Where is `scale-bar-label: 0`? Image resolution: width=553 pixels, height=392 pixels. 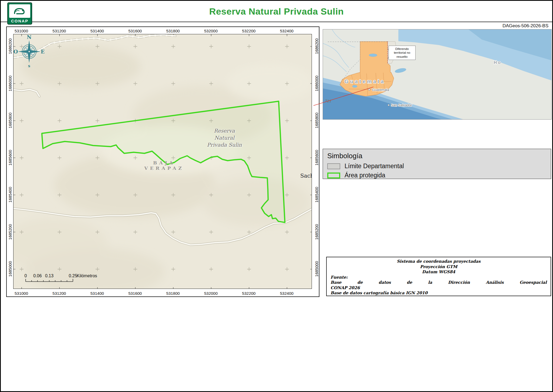
scale-bar-label: 0 is located at coordinates (26, 276).